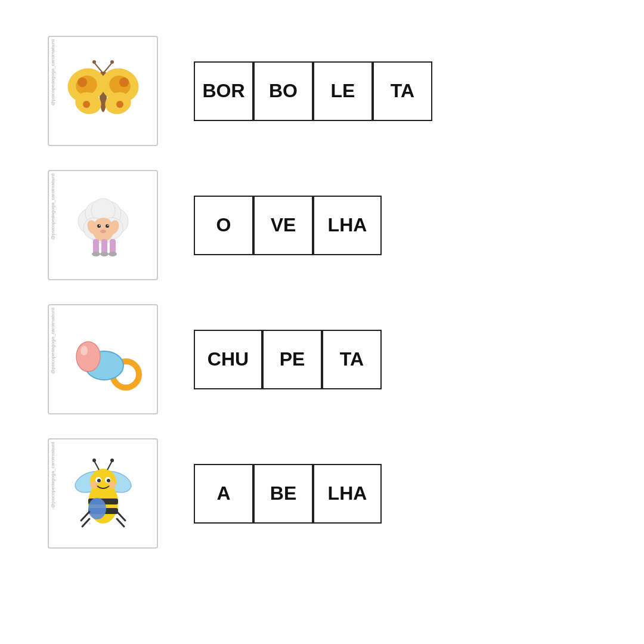 The image size is (644, 644). What do you see at coordinates (322, 359) in the screenshot?
I see `row-chupeta: @psicopedagoga_carolmaburd CHU PE TA` at bounding box center [322, 359].